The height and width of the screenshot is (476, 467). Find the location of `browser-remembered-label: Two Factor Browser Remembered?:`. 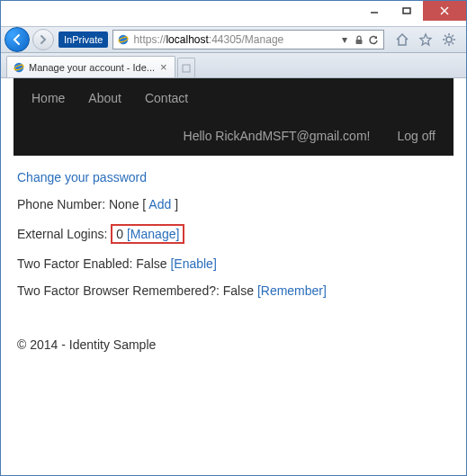

browser-remembered-label: Two Factor Browser Remembered?: is located at coordinates (119, 291).